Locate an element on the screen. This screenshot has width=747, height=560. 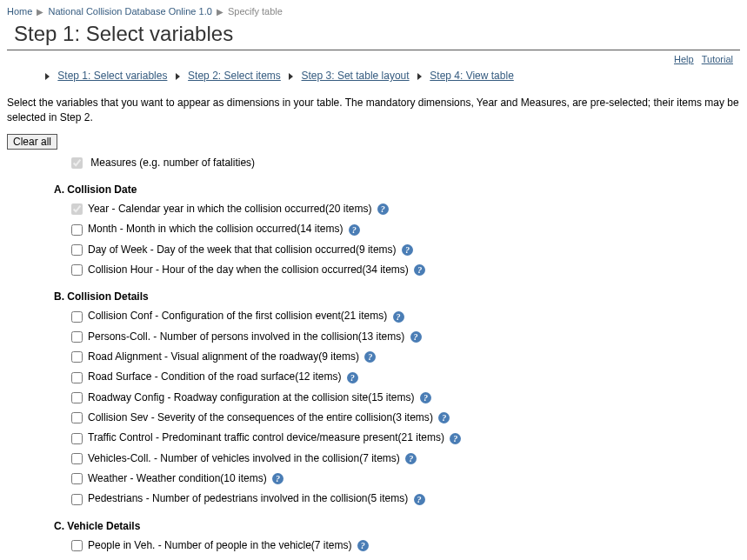
measures-checkbox is located at coordinates (77, 163).